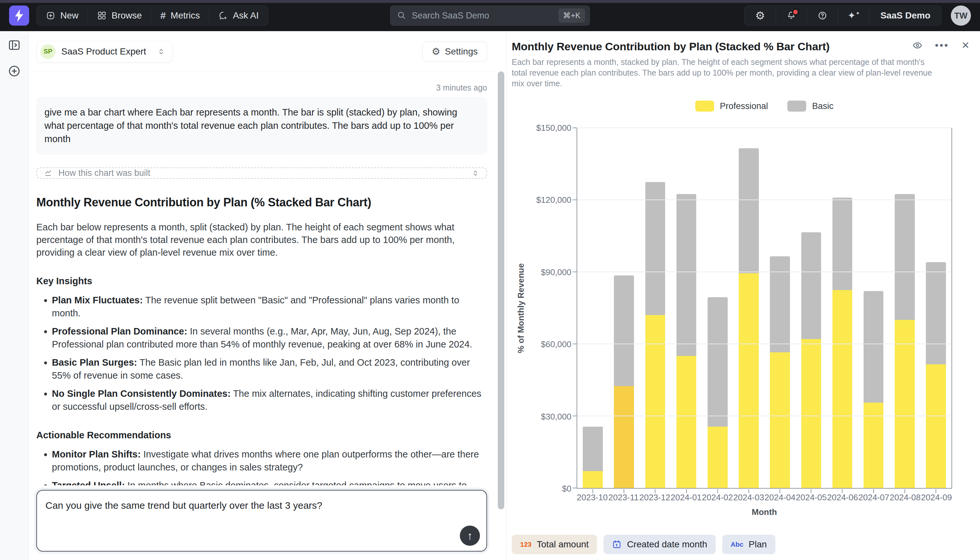 The image size is (980, 560). Describe the element at coordinates (961, 15) in the screenshot. I see `user-avatar: TW` at that location.